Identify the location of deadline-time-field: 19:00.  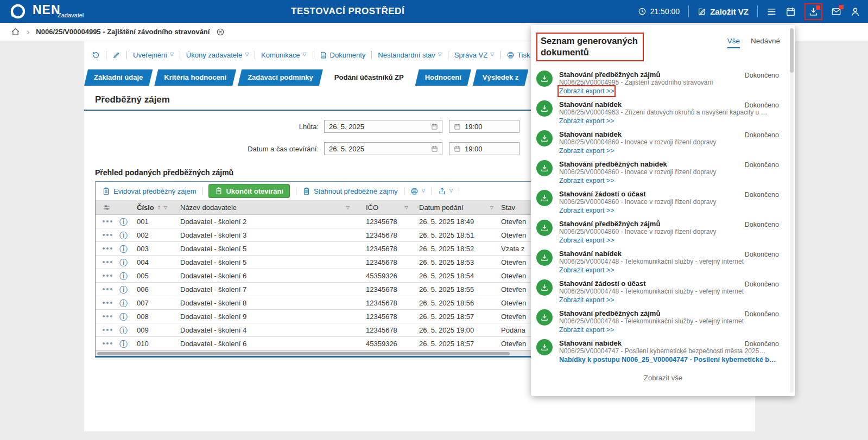
(484, 126).